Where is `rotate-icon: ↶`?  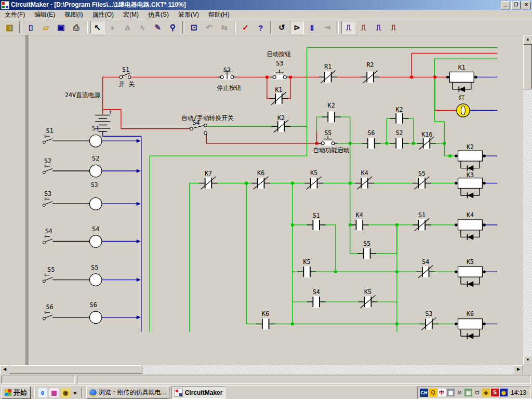 rotate-icon: ↶ is located at coordinates (209, 28).